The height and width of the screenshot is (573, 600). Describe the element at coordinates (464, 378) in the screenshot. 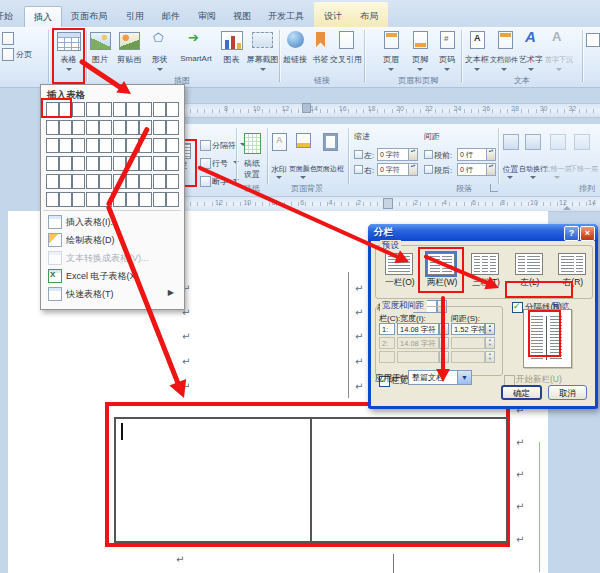

I see `combo-dropdown-icon: ▼` at that location.